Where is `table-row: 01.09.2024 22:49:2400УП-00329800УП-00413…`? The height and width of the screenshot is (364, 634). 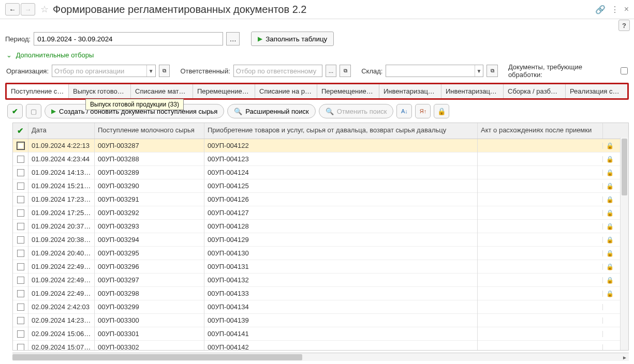 table-row: 01.09.2024 22:49:2400УП-00329800УП-00413… is located at coordinates (321, 294).